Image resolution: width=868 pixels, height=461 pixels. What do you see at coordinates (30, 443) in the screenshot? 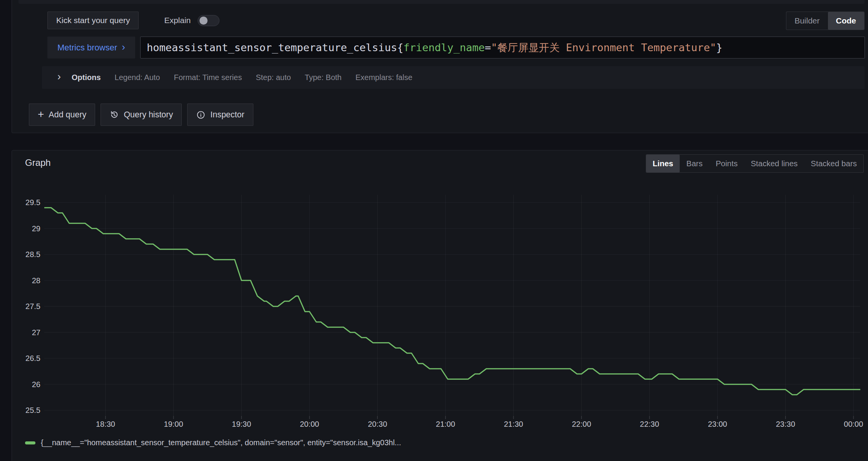
I see `legend-swatch` at bounding box center [30, 443].